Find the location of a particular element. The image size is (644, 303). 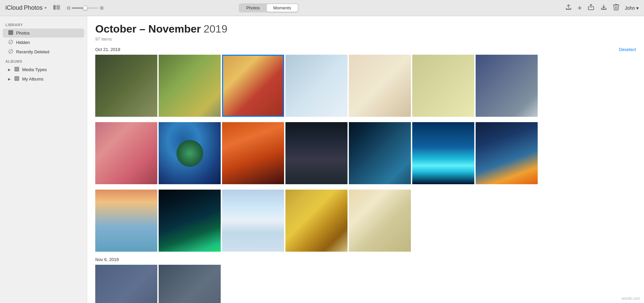

tab-moments: Moments is located at coordinates (282, 8).